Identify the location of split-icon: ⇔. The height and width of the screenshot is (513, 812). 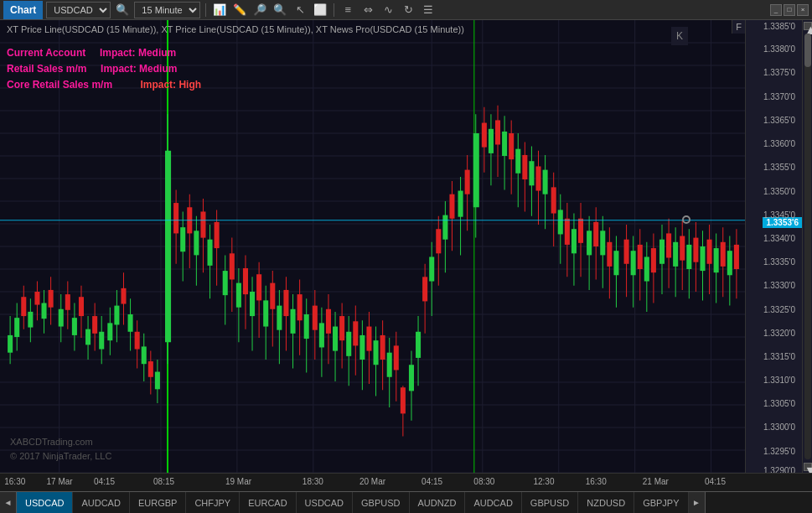
(368, 10).